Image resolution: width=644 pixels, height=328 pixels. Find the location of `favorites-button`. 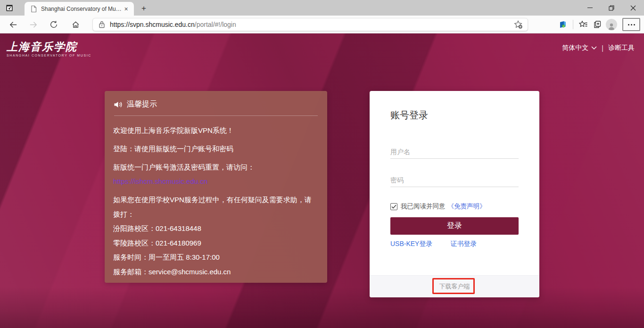

favorites-button is located at coordinates (583, 25).